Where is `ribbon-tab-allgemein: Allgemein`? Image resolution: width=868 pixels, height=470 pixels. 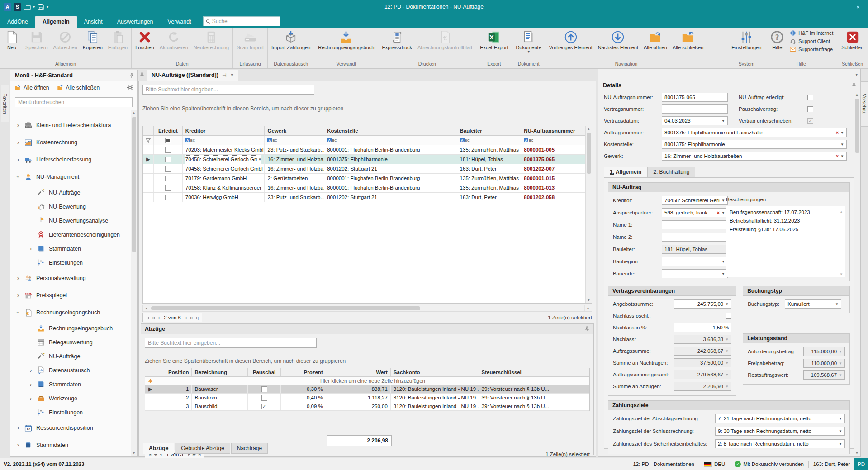
ribbon-tab-allgemein: Allgemein is located at coordinates (56, 22).